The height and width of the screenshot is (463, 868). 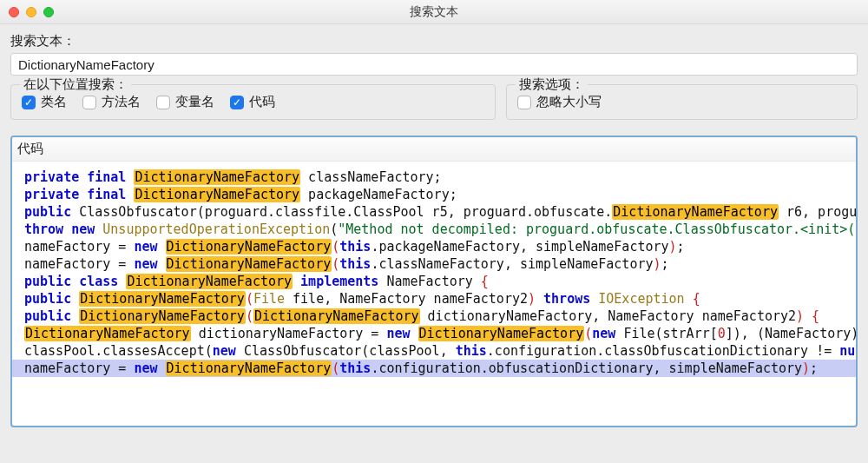 I want to click on search-options-group: 搜索选项： 忽略大小写, so click(x=682, y=103).